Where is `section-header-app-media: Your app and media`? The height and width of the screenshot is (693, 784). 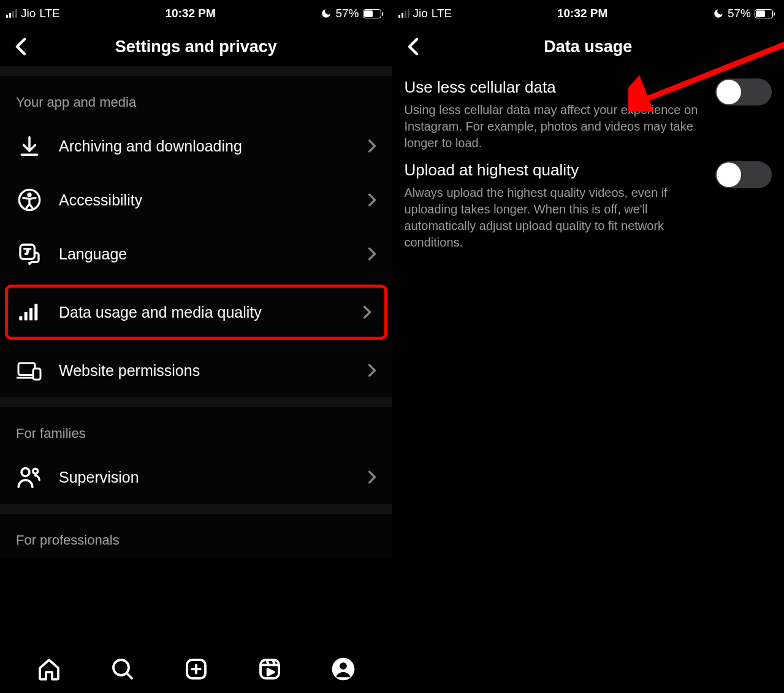 section-header-app-media: Your app and media is located at coordinates (196, 98).